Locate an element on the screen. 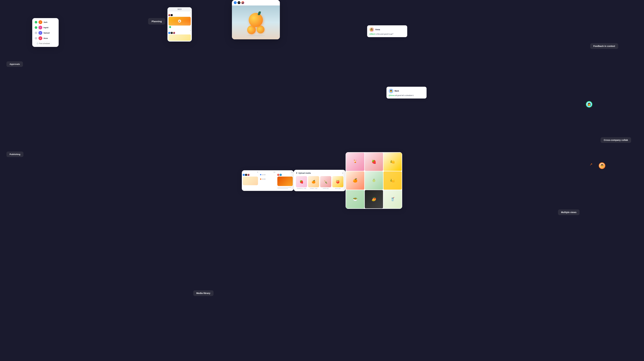 Image resolution: width=644 pixels, height=361 pixels. post-img-1: ▶ is located at coordinates (180, 21).